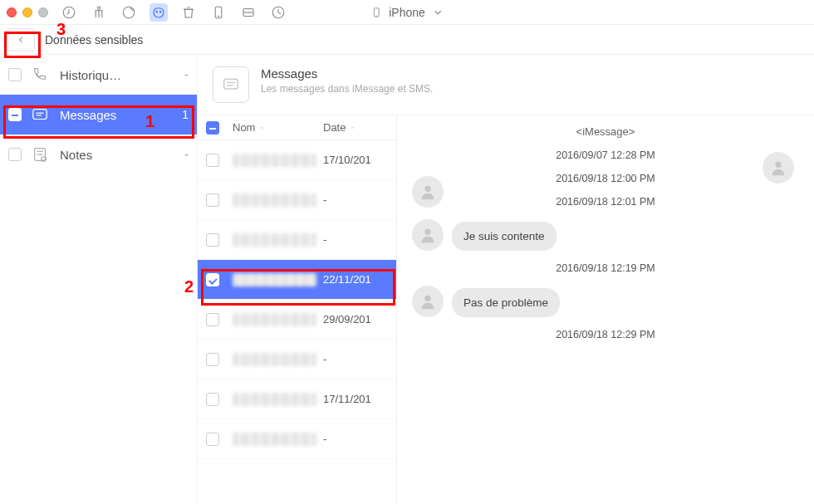 The height and width of the screenshot is (504, 814). Describe the element at coordinates (407, 12) in the screenshot. I see `device-selector: iPhone` at that location.